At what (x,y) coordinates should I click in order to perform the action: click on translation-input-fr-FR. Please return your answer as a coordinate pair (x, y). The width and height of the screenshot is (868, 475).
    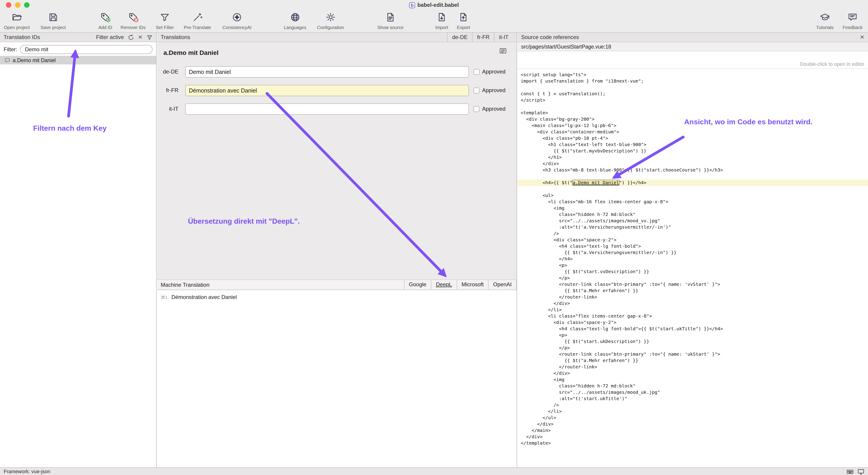
    Looking at the image, I should click on (327, 91).